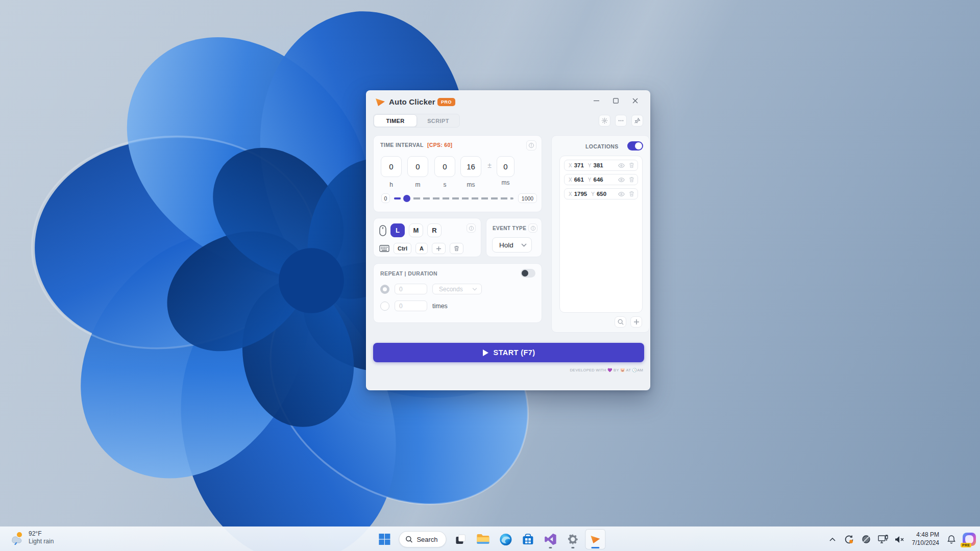  I want to click on pick-location-button, so click(621, 322).